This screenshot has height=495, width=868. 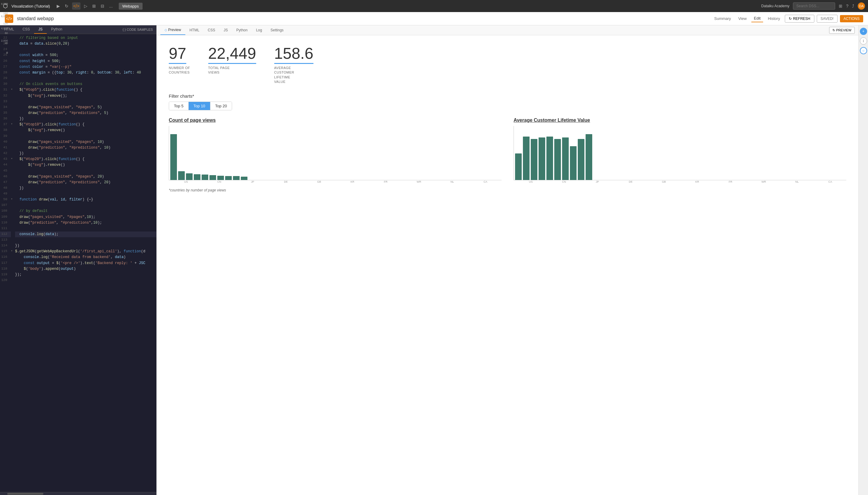 What do you see at coordinates (78, 119) in the screenshot?
I see `code-line: 36 })` at bounding box center [78, 119].